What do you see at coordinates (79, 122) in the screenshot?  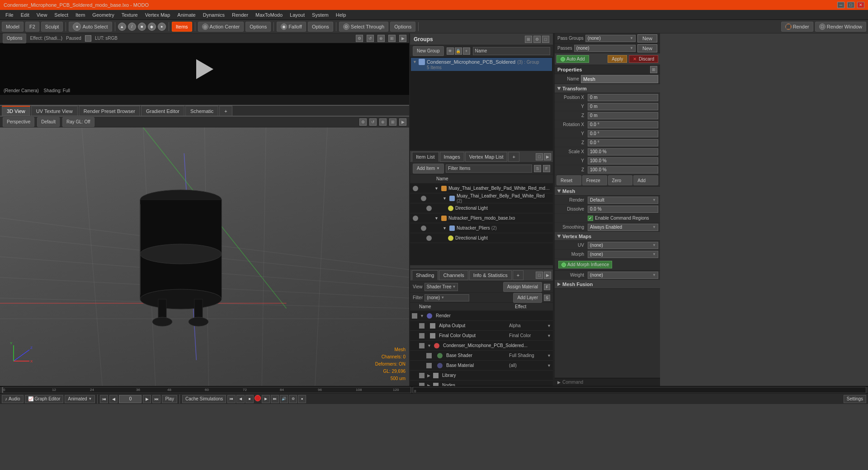 I see `ray-gl-button: Ray GL: Off` at bounding box center [79, 122].